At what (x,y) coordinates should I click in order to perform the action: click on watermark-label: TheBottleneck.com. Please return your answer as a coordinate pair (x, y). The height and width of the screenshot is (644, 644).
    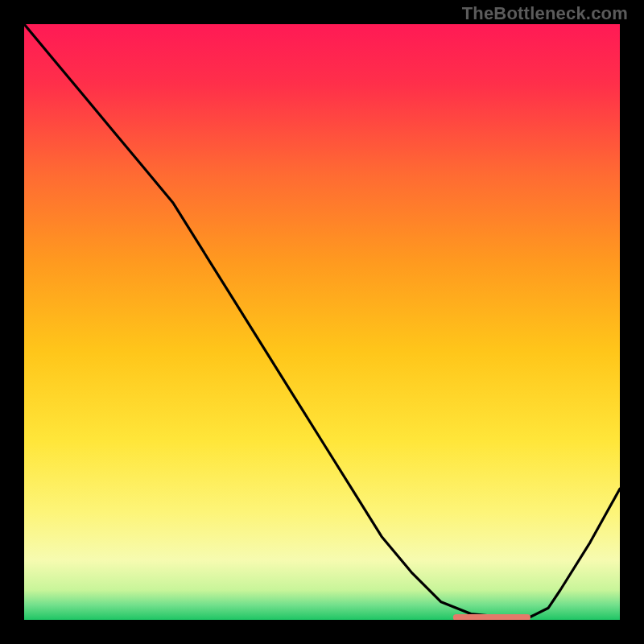
    Looking at the image, I should click on (545, 14).